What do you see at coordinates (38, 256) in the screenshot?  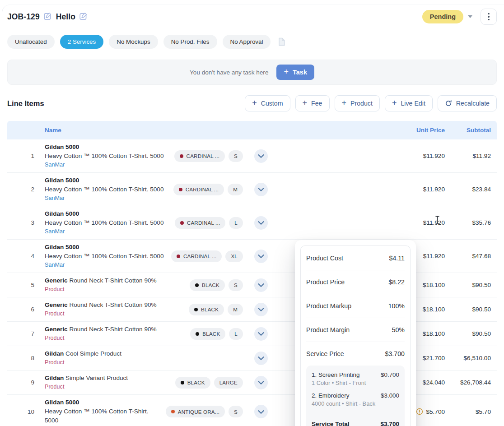 I see `row-number: 4` at bounding box center [38, 256].